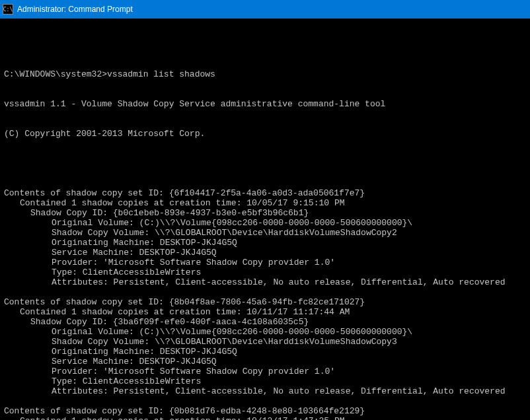 The image size is (530, 420). What do you see at coordinates (265, 193) in the screenshot?
I see `set-id-line: Contents of shadow copy set ID: {6f10441…` at bounding box center [265, 193].